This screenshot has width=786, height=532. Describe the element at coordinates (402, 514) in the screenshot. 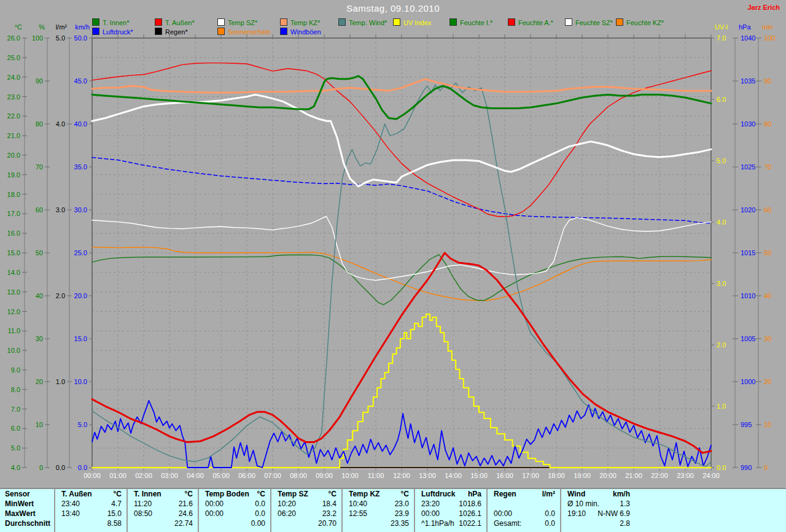

I see `stat-value: 23.9` at that location.